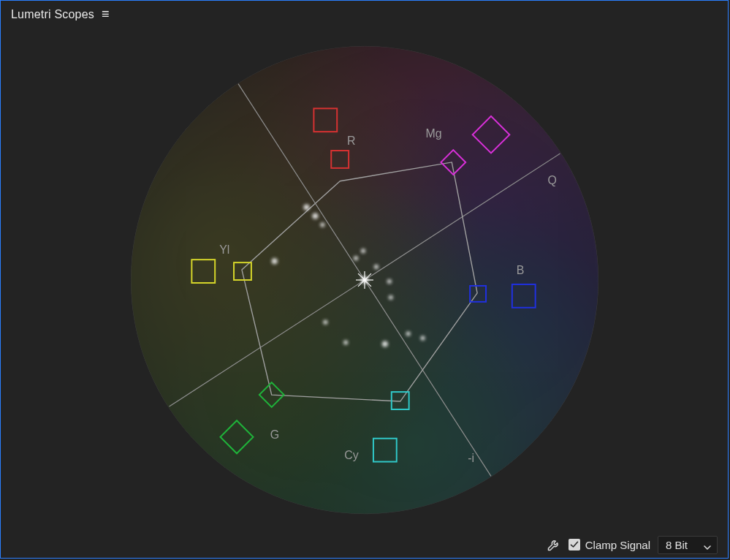  Describe the element at coordinates (552, 180) in the screenshot. I see `label-q: Q` at that location.